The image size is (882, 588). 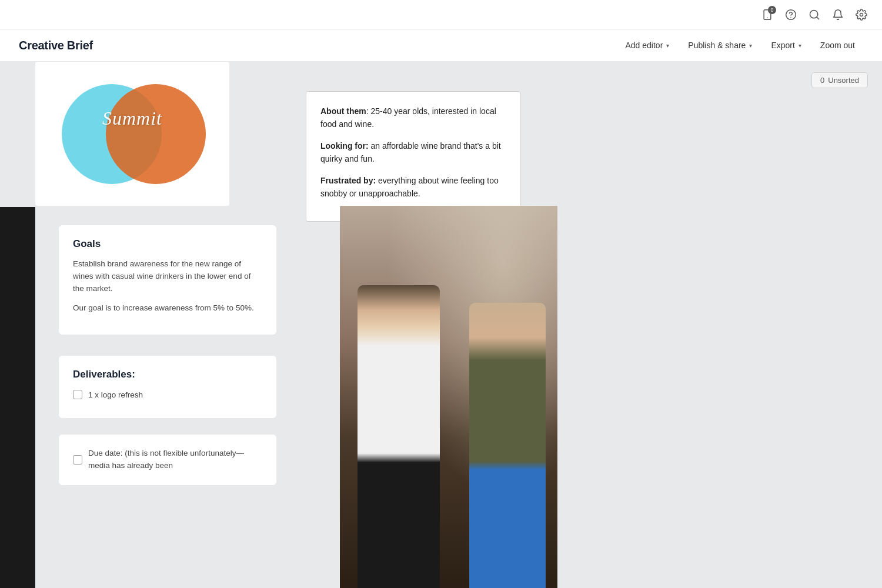 What do you see at coordinates (132, 134) in the screenshot?
I see `logo-card: Summit` at bounding box center [132, 134].